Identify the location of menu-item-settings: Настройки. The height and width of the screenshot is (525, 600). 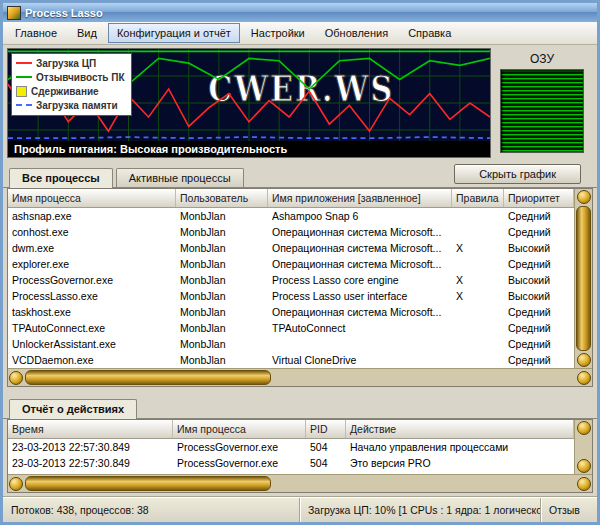
(278, 33).